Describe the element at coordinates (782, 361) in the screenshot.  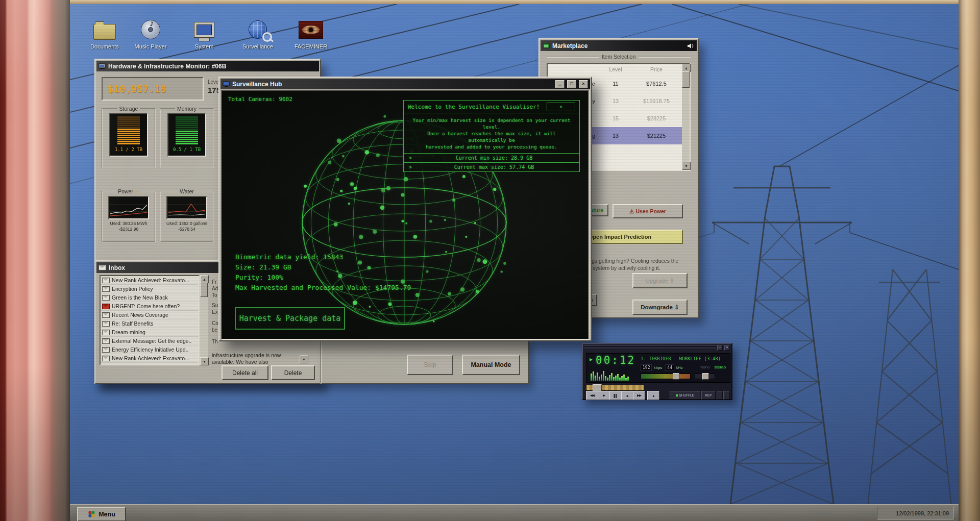
I see `pylon-bracing` at that location.